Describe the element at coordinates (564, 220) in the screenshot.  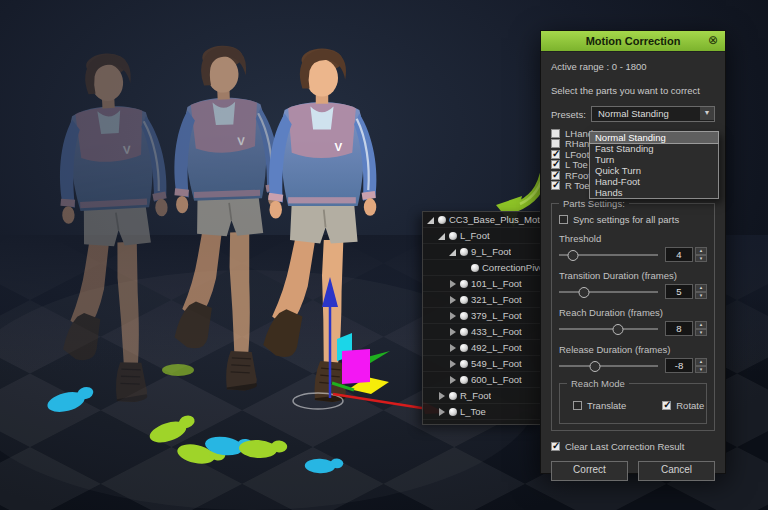
I see `sync-settings-checkbox` at that location.